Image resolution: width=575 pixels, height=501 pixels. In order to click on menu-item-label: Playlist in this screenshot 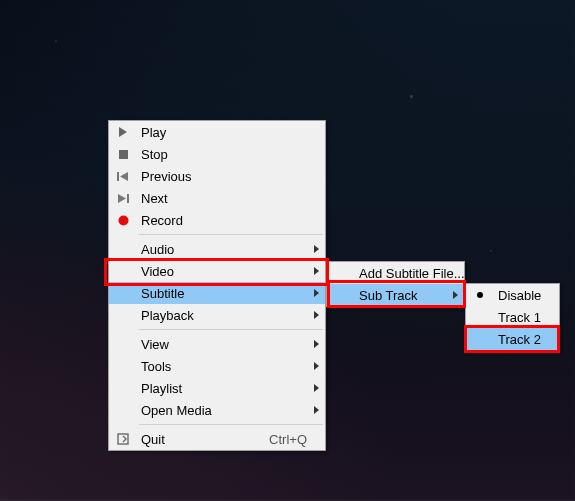, I will do `click(224, 388)`.